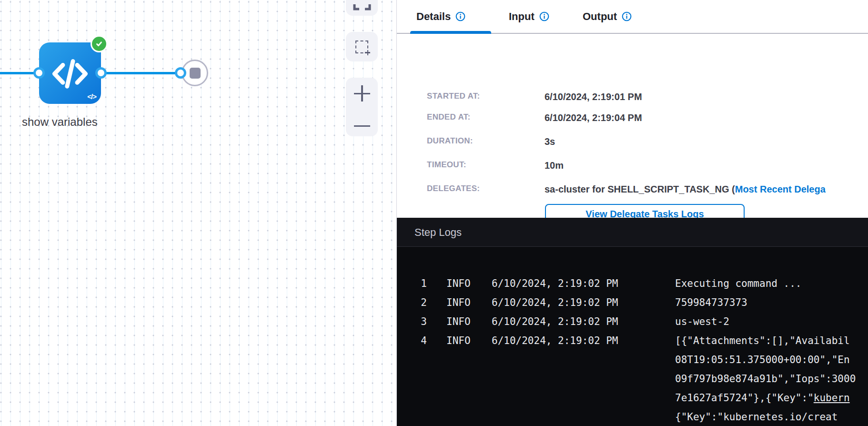 The width and height of the screenshot is (868, 426). Describe the element at coordinates (423, 303) in the screenshot. I see `log-line-number: 2` at that location.